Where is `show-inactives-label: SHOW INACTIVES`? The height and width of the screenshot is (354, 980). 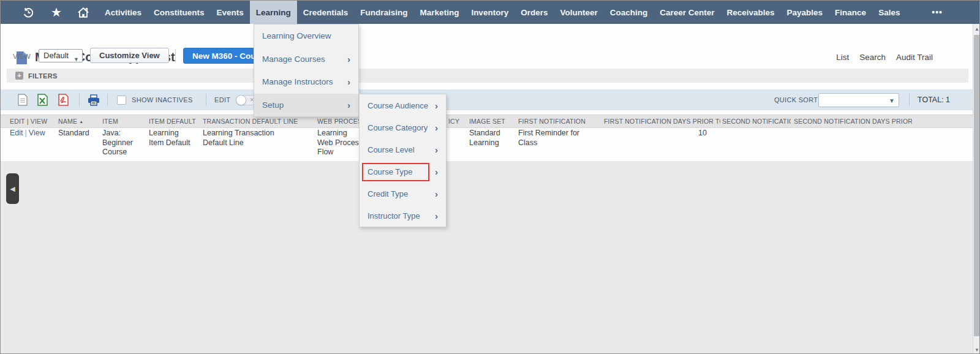
show-inactives-label: SHOW INACTIVES is located at coordinates (162, 100).